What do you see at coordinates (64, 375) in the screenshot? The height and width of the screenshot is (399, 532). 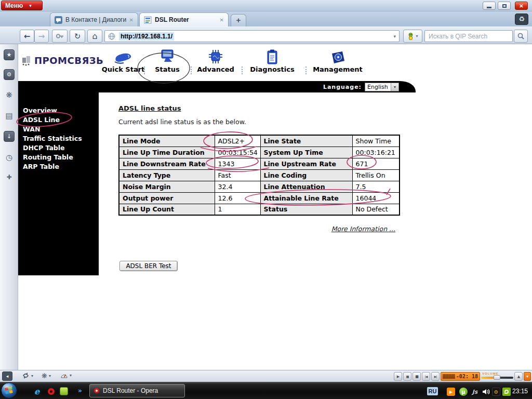 I see `gauge-icon` at bounding box center [64, 375].